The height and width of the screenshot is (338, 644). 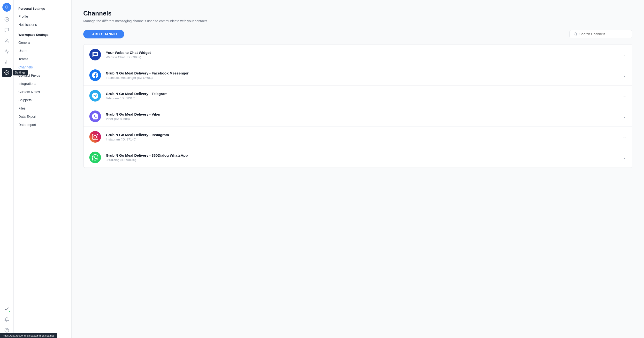 What do you see at coordinates (95, 116) in the screenshot?
I see `channel-icon-viber` at bounding box center [95, 116].